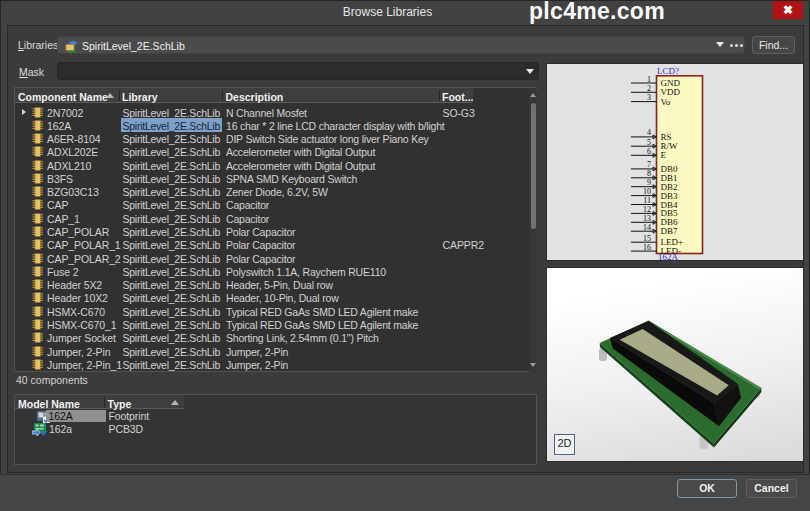  I want to click on svg-text: 13, so click(647, 218).